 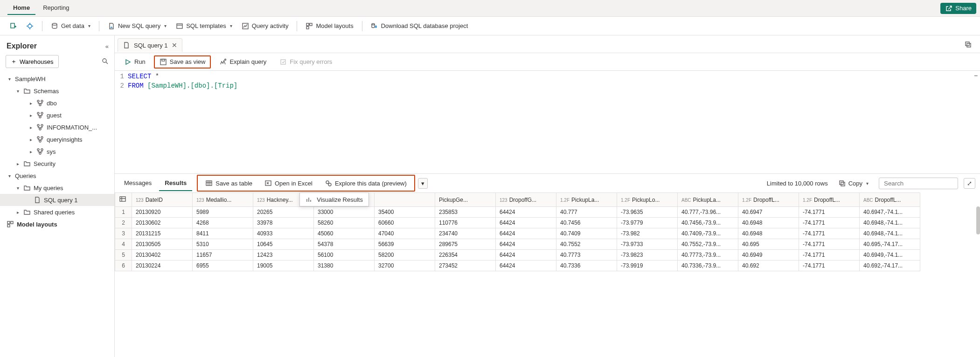 What do you see at coordinates (708, 223) in the screenshot?
I see `data-cell: 40.7456,-73.9...` at bounding box center [708, 223].